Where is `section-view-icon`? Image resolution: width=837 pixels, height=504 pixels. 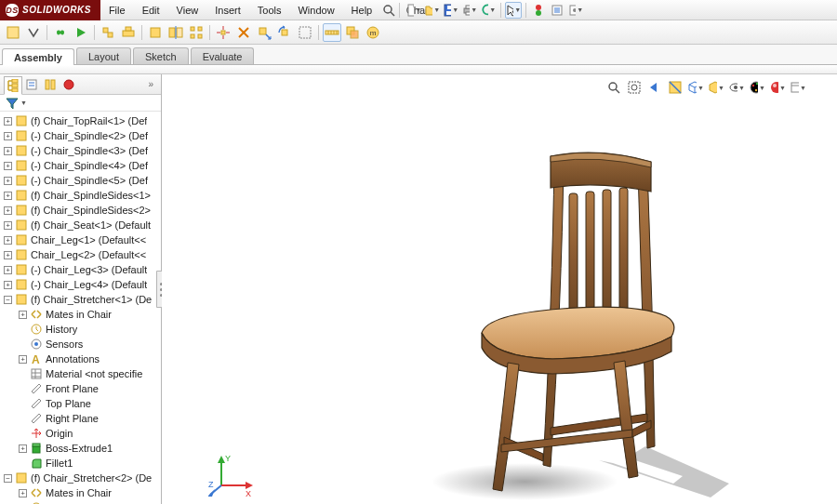 section-view-icon is located at coordinates (675, 87).